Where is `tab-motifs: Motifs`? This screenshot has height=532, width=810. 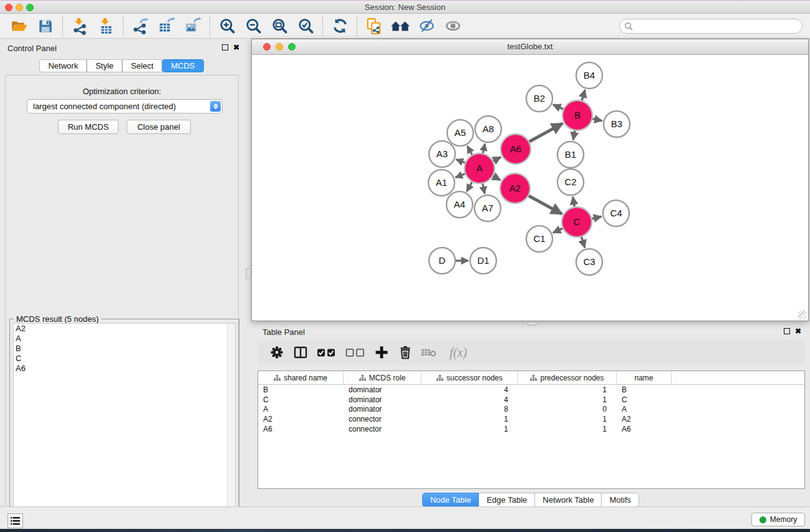 tab-motifs: Motifs is located at coordinates (620, 500).